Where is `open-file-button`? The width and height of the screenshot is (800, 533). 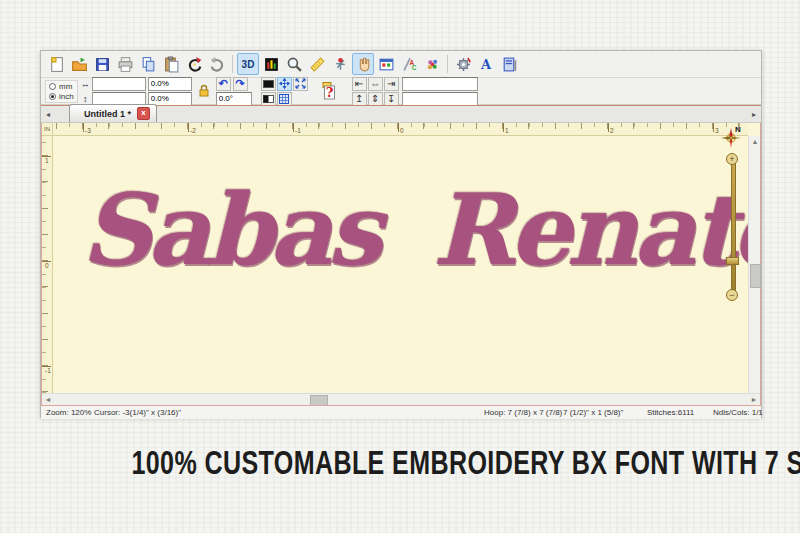 open-file-button is located at coordinates (79, 64).